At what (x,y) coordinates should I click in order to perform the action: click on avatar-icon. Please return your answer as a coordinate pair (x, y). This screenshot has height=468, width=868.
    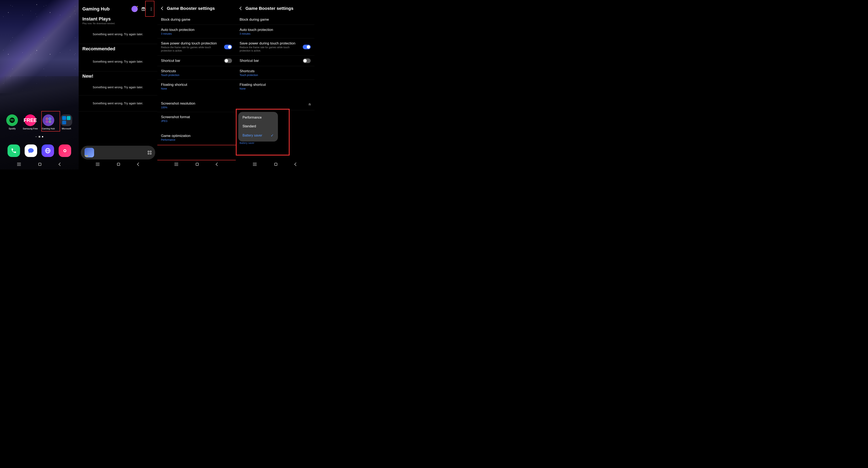
    Looking at the image, I should click on (135, 9).